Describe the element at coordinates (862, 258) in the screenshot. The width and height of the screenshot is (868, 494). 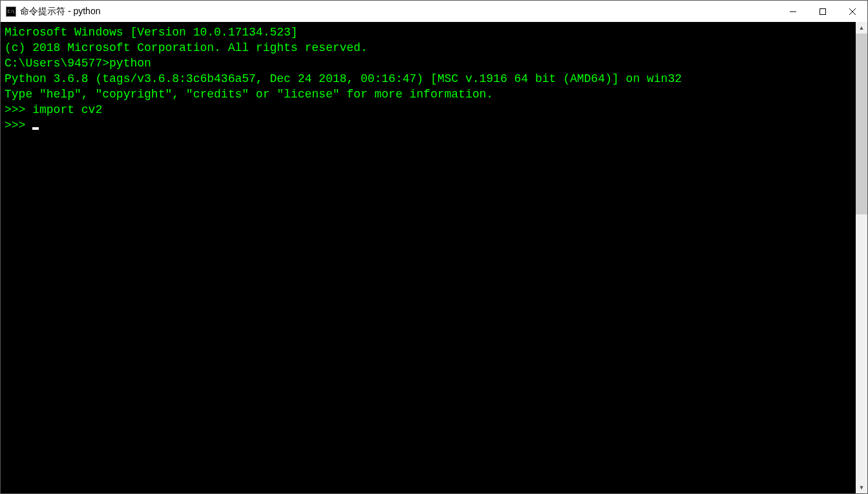
I see `scroll-track` at that location.